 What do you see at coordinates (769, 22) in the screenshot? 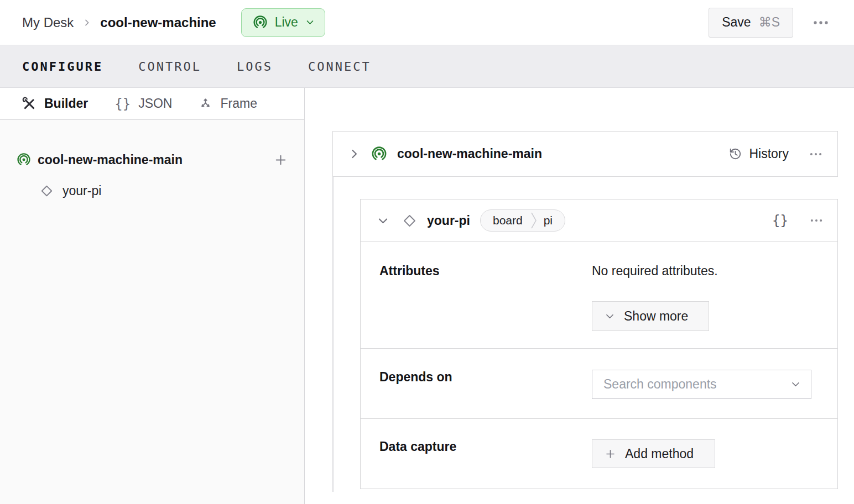
I see `save-shortcut: ⌘S` at bounding box center [769, 22].